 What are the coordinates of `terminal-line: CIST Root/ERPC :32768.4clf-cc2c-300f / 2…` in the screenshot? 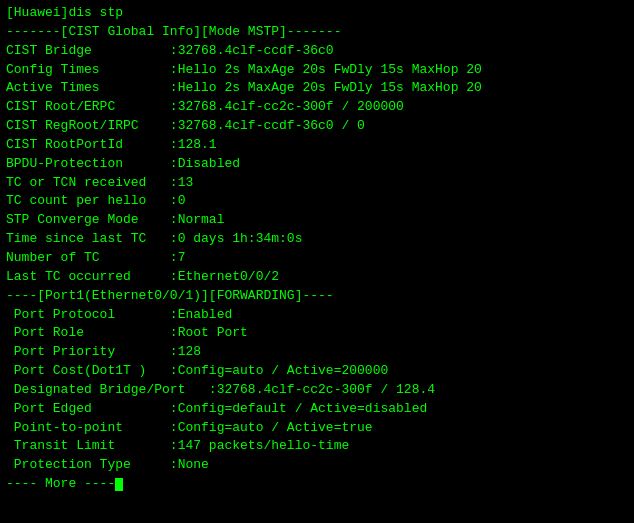 It's located at (317, 108).